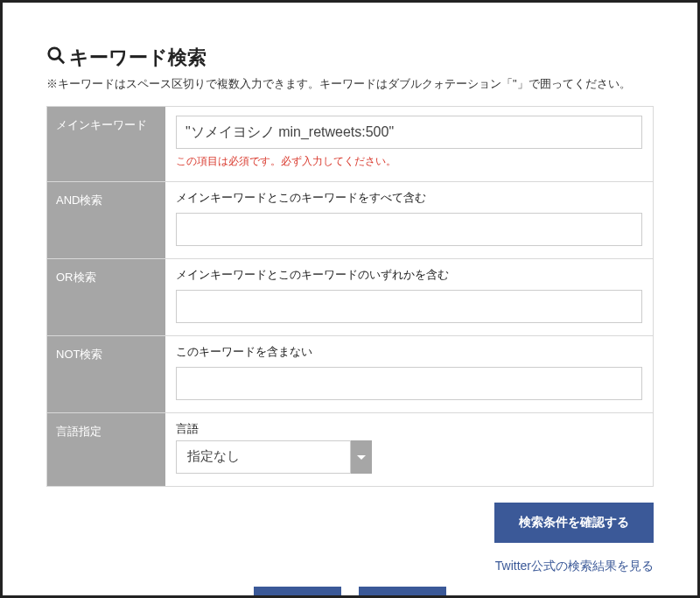 The image size is (700, 598). I want to click on page-title: キーワード検索, so click(350, 58).